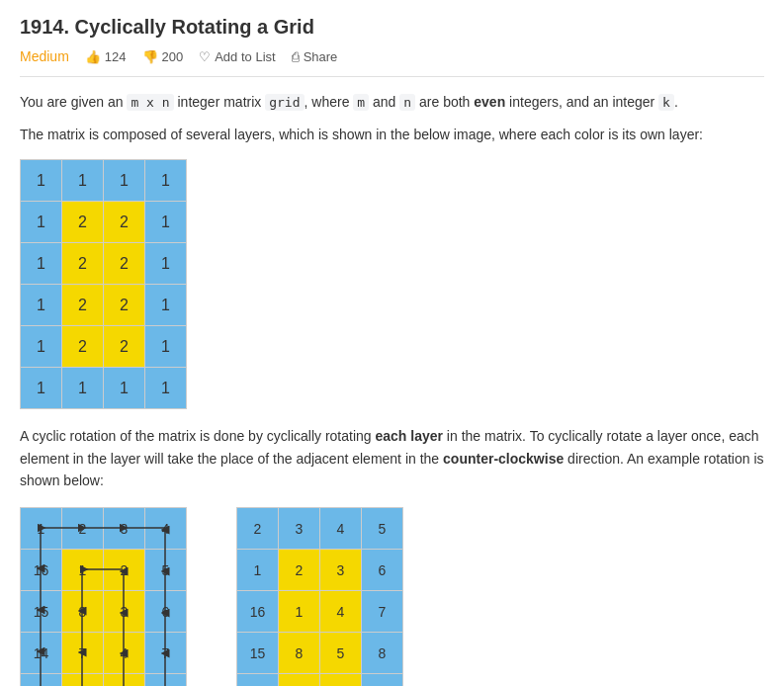 This screenshot has height=686, width=784. What do you see at coordinates (300, 612) in the screenshot?
I see `grid-cell-2-1: 1` at bounding box center [300, 612].